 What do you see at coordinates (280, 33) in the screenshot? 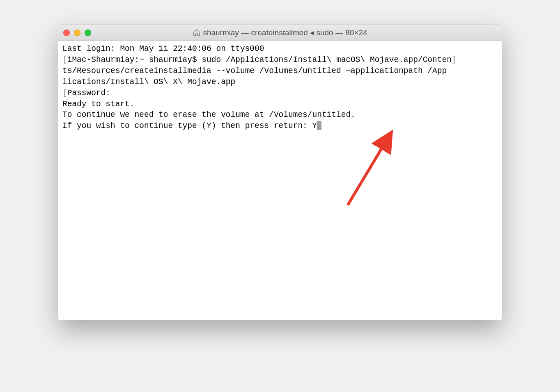
I see `window-title: shaurmiay — createinstallmed ◂ sudo — 80…` at bounding box center [280, 33].